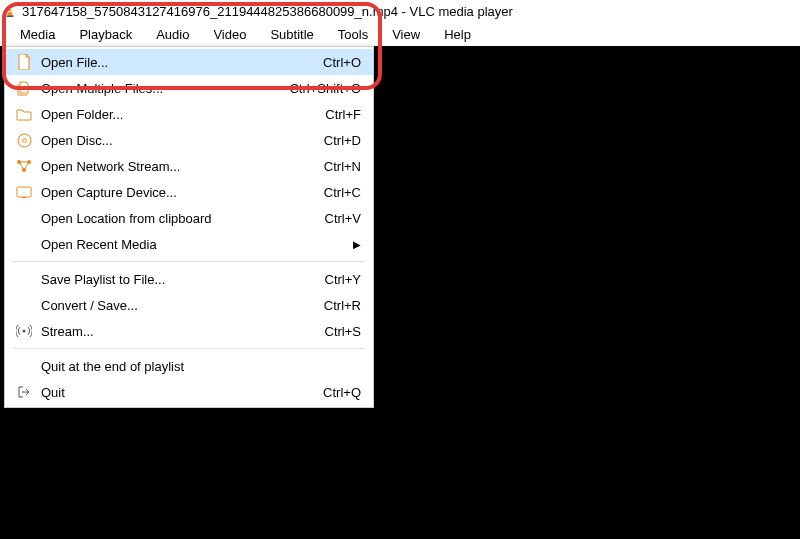 This screenshot has height=539, width=800. I want to click on file-icon, so click(24, 62).